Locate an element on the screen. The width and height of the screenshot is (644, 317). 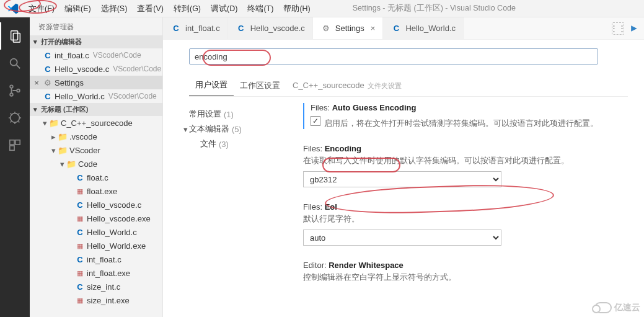
tree-item-label: size_int.c is located at coordinates (104, 287).